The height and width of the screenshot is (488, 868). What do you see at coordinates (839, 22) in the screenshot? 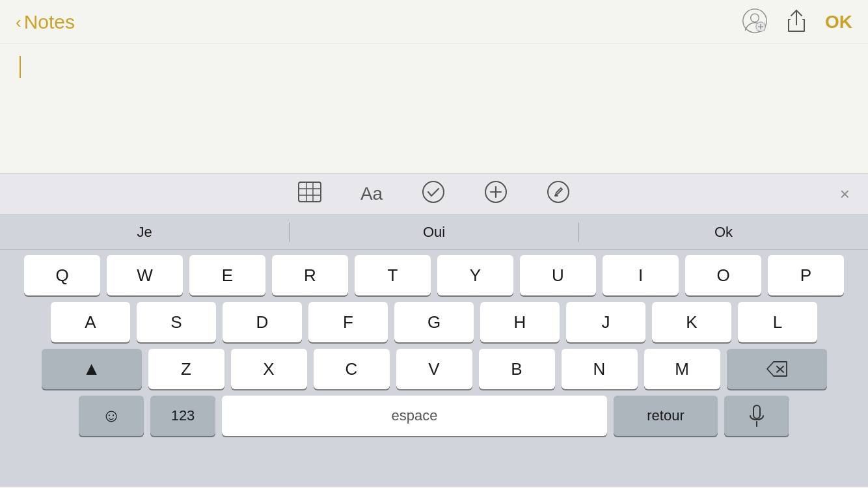
I see `ok-button: OK` at bounding box center [839, 22].